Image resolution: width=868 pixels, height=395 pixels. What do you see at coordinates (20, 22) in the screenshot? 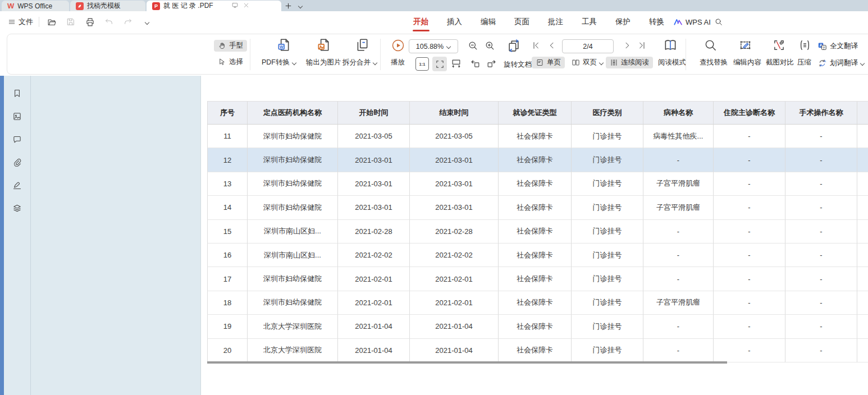
I see `file-menu-button: 文件` at bounding box center [20, 22].